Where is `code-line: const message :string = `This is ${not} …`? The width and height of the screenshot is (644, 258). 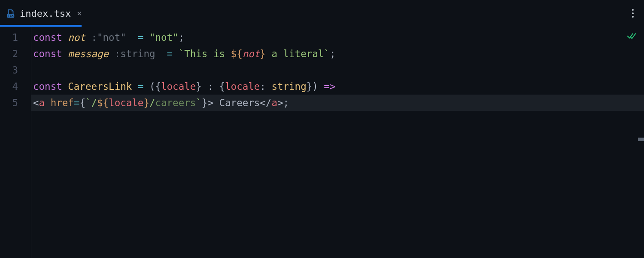 code-line: const message :string = `This is ${not} … is located at coordinates (337, 54).